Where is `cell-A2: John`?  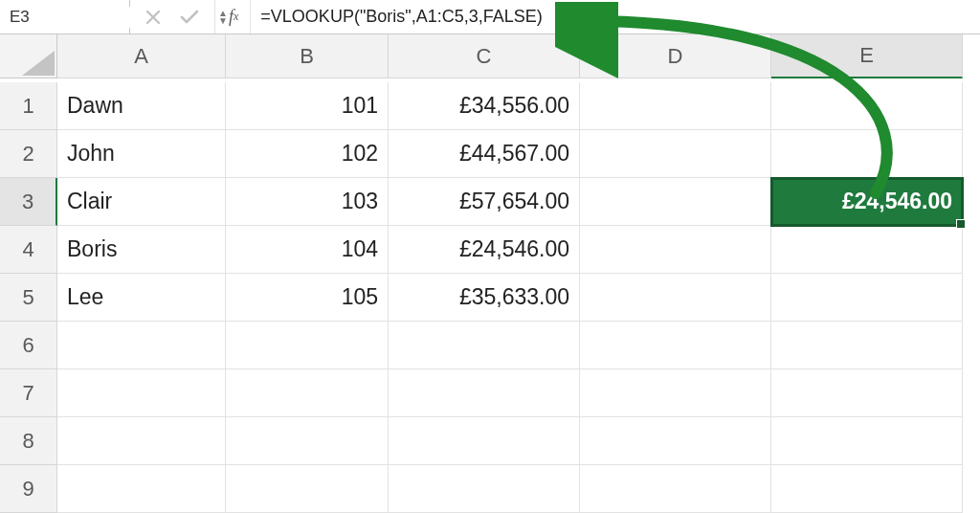 cell-A2: John is located at coordinates (142, 154).